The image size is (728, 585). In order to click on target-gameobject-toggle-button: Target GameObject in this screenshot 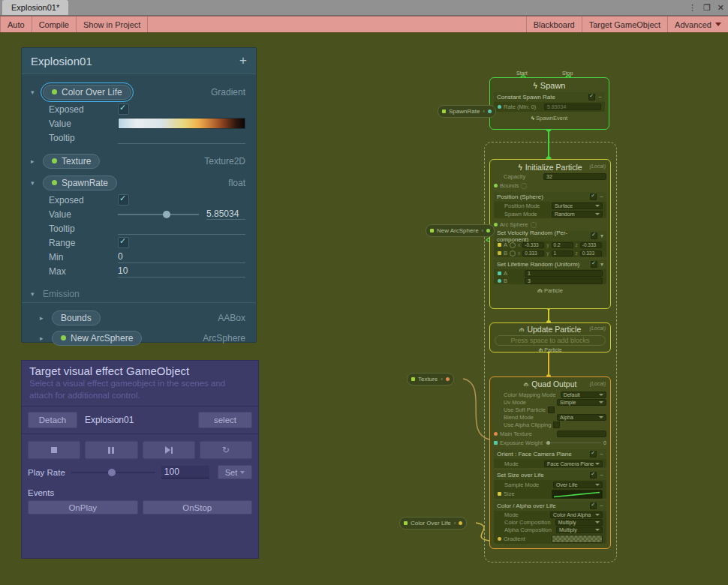, I will do `click(624, 24)`.